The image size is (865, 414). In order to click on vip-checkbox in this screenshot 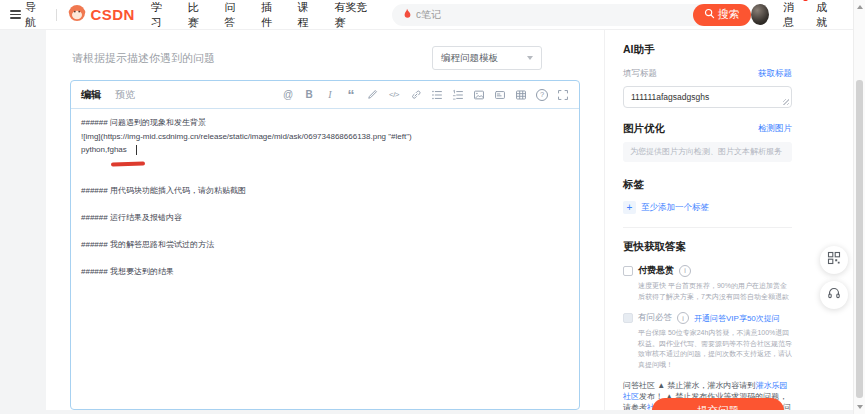, I will do `click(628, 318)`.